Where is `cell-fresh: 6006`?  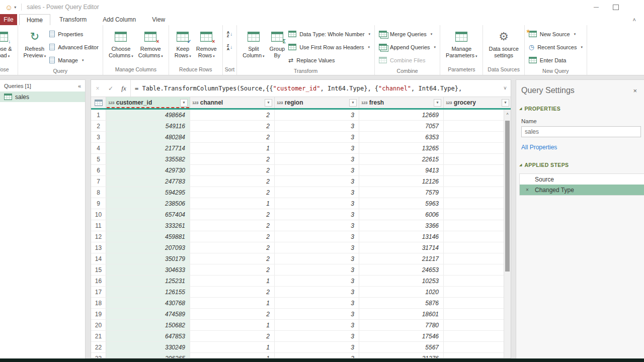 cell-fresh: 6006 is located at coordinates (401, 214).